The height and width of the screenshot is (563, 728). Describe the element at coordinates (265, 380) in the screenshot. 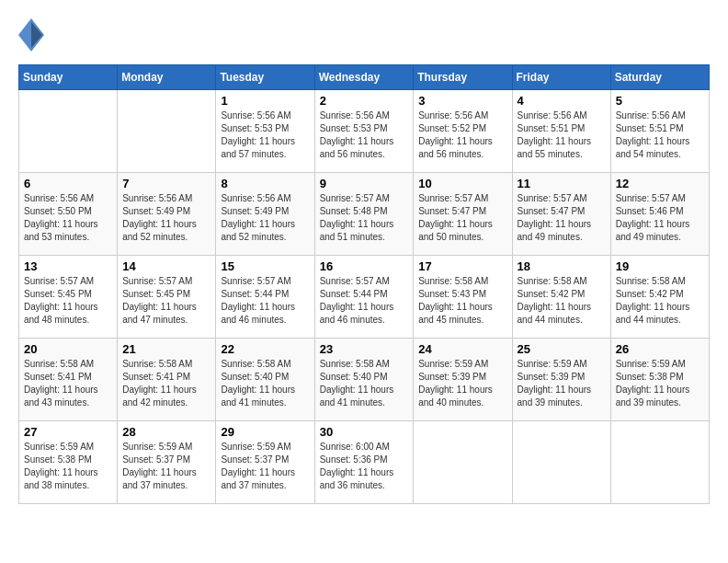

I see `calendar-cell: 22Sunrise: 5:58 AM Sunset: 5:40 PM Dayli…` at that location.